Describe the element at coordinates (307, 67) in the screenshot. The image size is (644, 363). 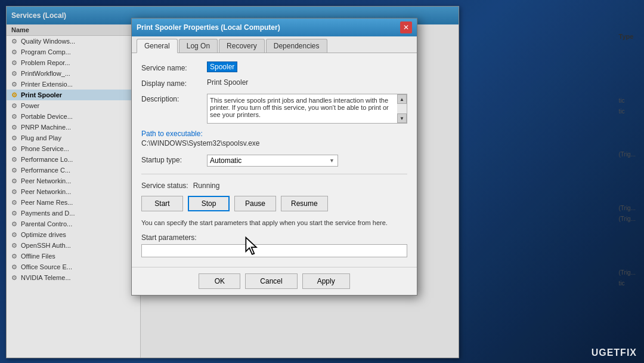
I see `service-name-value: Spooler` at that location.